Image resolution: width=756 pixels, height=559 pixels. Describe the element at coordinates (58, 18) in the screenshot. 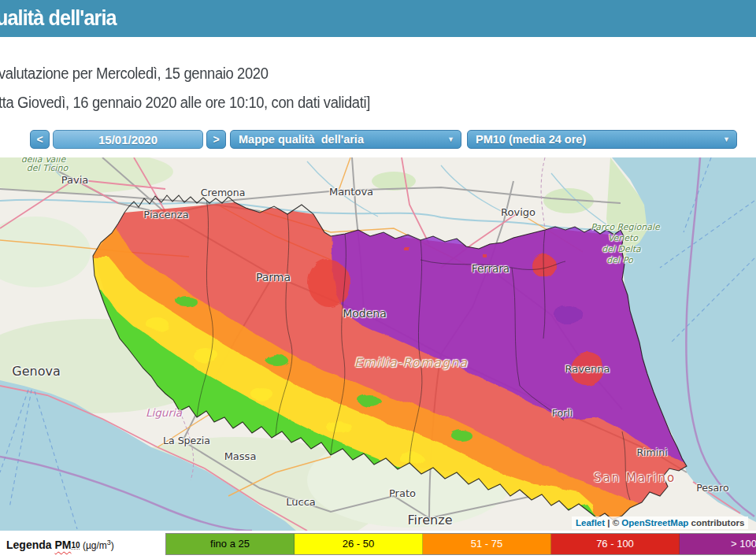

I see `page-title: ualità dell'aria` at that location.